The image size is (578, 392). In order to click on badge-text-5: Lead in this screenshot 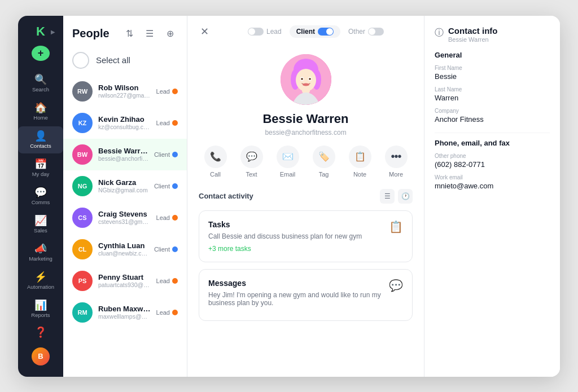, I will do `click(163, 218)`.